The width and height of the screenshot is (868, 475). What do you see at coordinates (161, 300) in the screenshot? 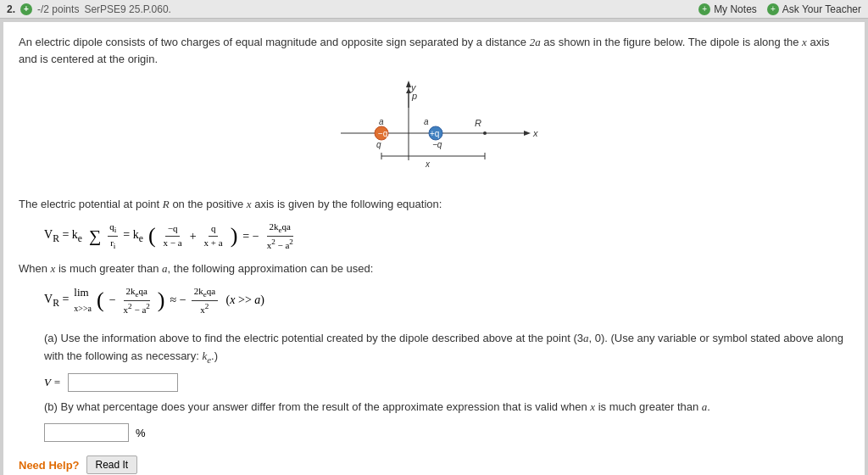
I see `approx-close-paren: )` at bounding box center [161, 300].